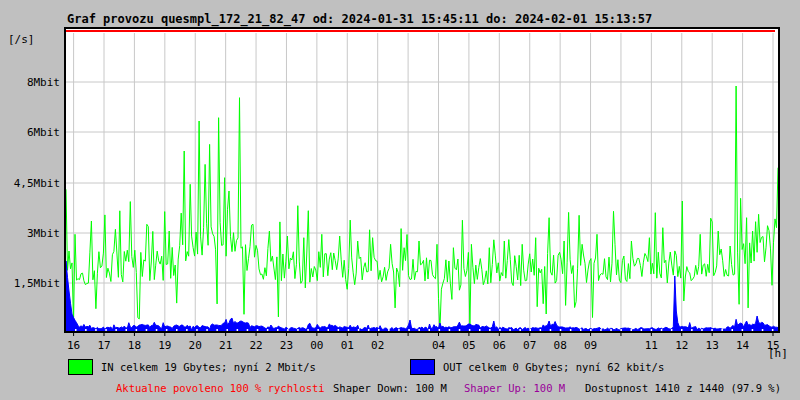 The width and height of the screenshot is (800, 400). What do you see at coordinates (360, 19) in the screenshot?
I see `graph-title: Graf provozu quesmpl_172_21_82_47 od: 20…` at bounding box center [360, 19].